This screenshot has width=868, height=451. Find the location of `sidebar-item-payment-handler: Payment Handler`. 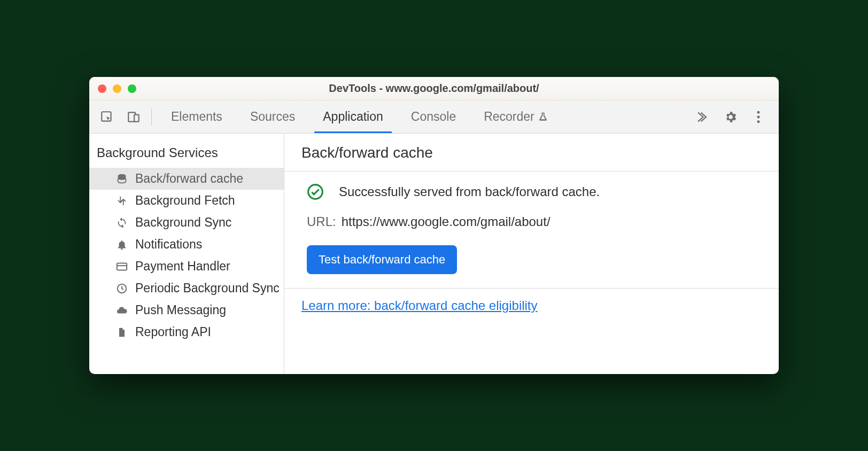

sidebar-item-payment-handler: Payment Handler is located at coordinates (187, 266).